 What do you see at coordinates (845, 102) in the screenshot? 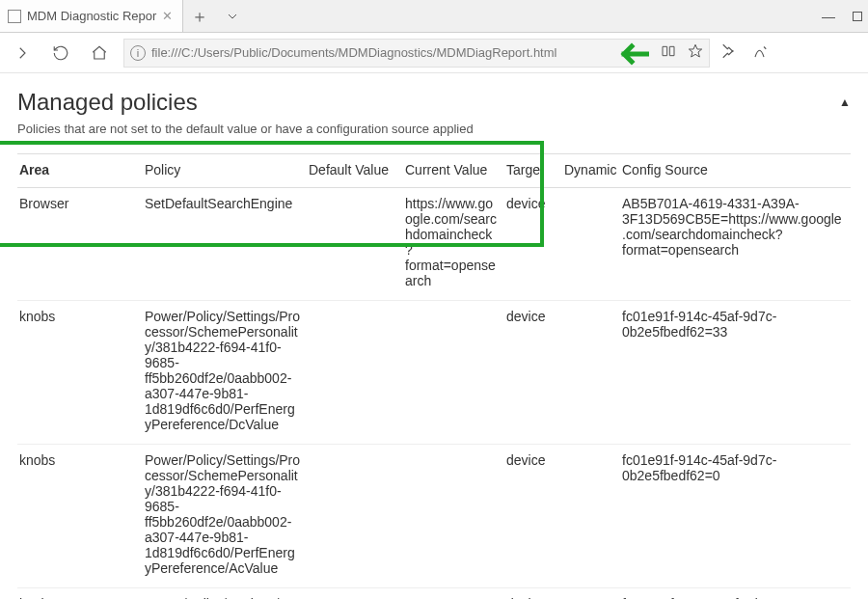
I see `collapse-icon: ▲` at bounding box center [845, 102].